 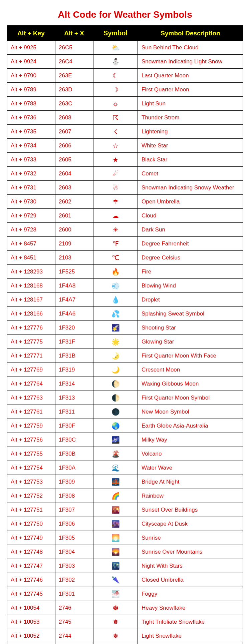 I want to click on cell-altkey: Alt + 127752, so click(x=31, y=496).